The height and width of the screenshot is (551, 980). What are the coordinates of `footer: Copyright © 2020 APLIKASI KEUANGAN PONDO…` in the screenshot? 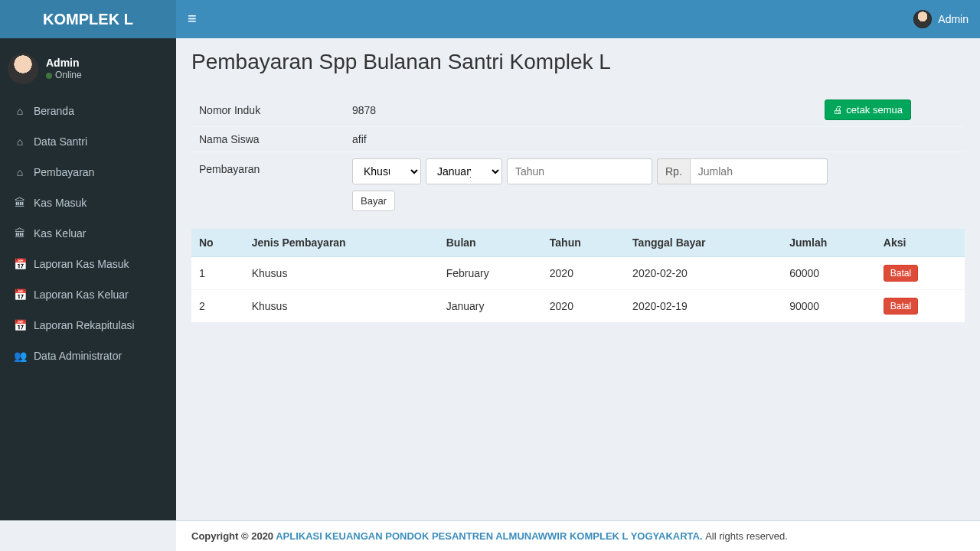 It's located at (578, 536).